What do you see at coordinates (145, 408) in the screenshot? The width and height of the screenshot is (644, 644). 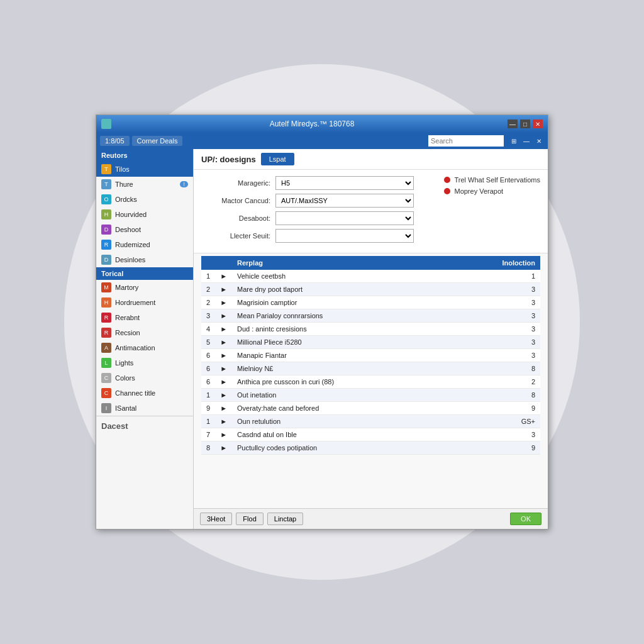 I see `sidebar-item-isantal: I ISantal` at bounding box center [145, 408].